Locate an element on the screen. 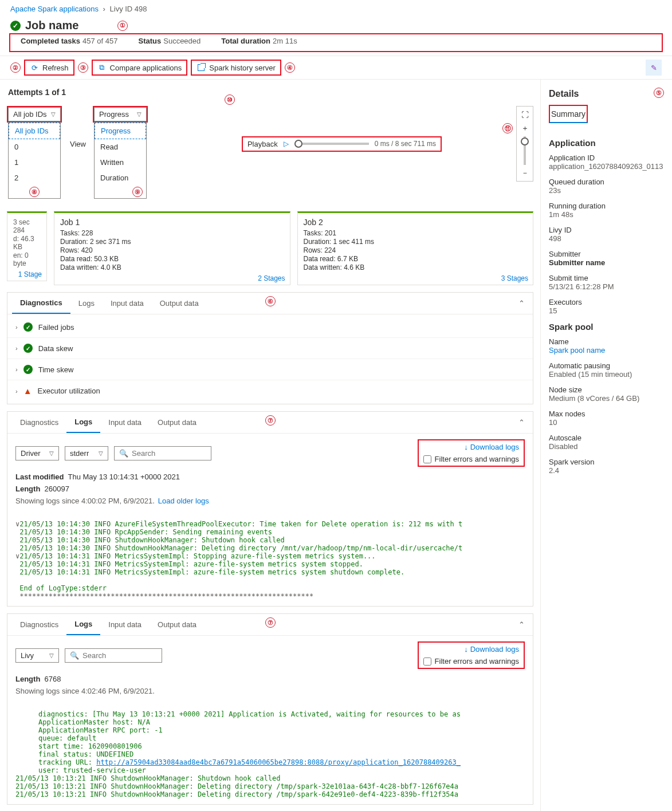 The image size is (672, 811). jobids-option: 2 is located at coordinates (34, 178).